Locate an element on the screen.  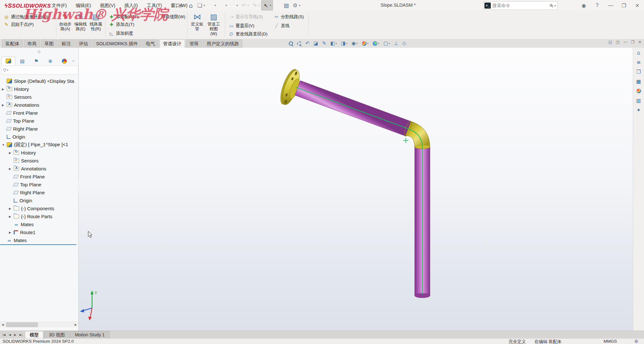
coverings-button: ▭ 覆盖层(V) is located at coordinates (241, 26).